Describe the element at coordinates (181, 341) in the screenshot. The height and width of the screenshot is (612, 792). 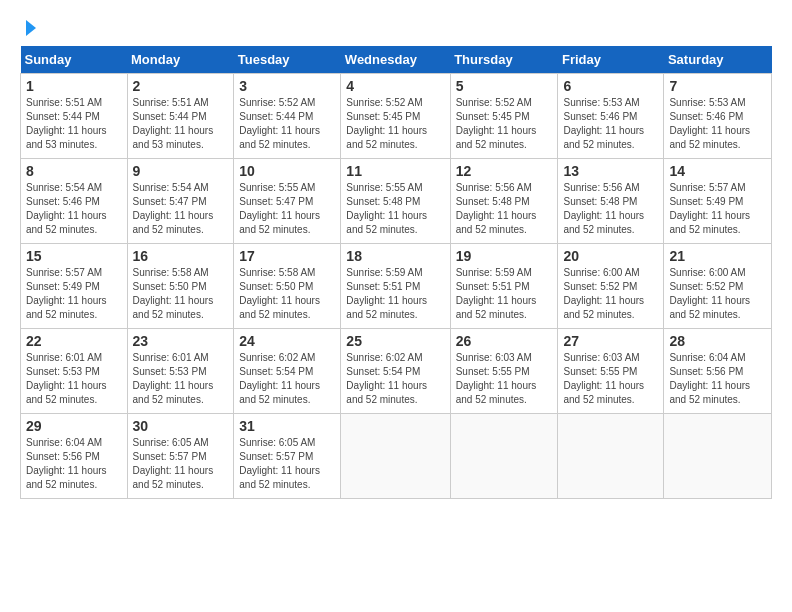
I see `day-number: 23` at that location.